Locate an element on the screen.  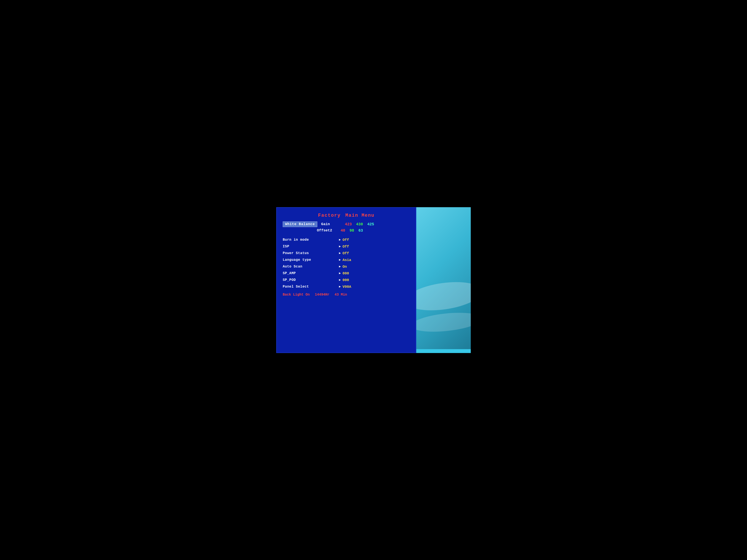
wb-gain-row: White Balance Gain 423 430 425 is located at coordinates (346, 224).